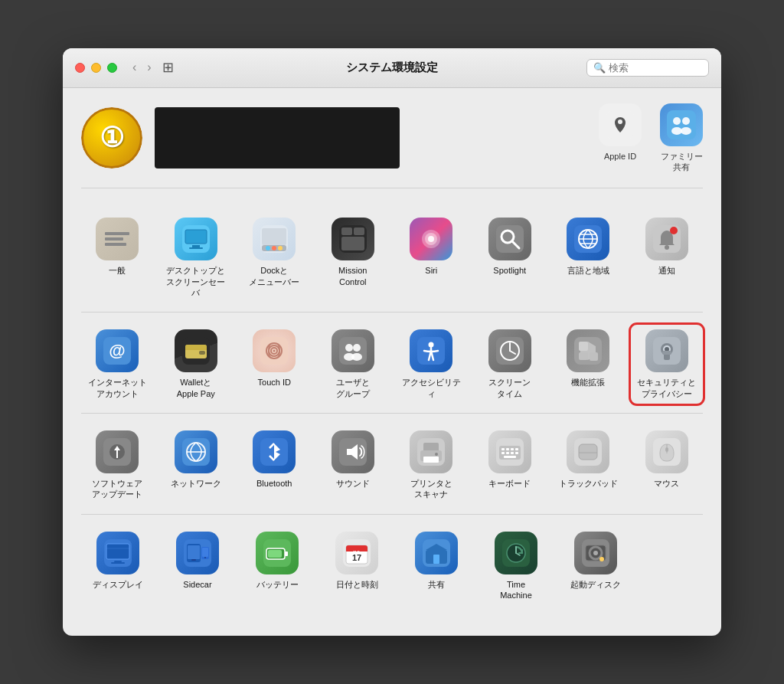 The image size is (784, 684). What do you see at coordinates (588, 452) in the screenshot?
I see `trackpad-icon` at bounding box center [588, 452].